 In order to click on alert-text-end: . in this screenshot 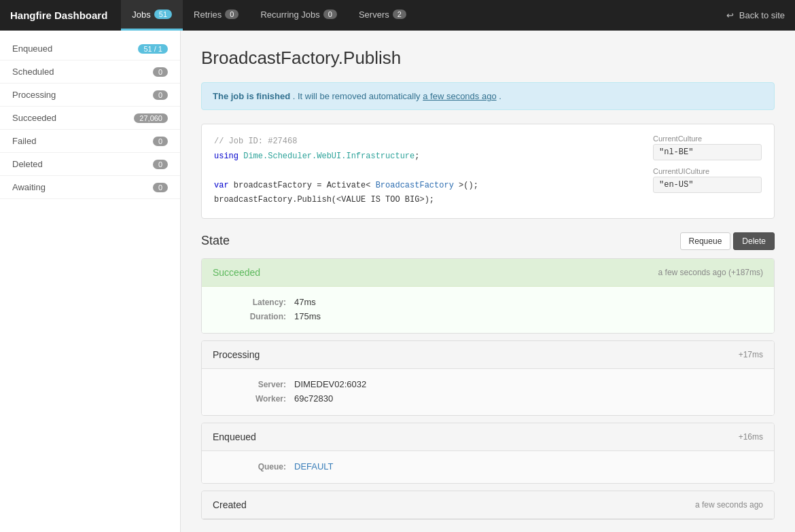, I will do `click(500, 96)`.